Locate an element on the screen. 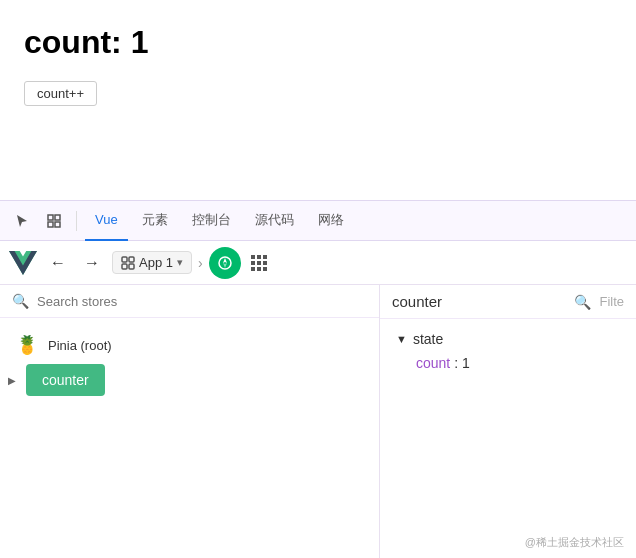 This screenshot has height=558, width=636. tab-network: 网络 is located at coordinates (331, 221).